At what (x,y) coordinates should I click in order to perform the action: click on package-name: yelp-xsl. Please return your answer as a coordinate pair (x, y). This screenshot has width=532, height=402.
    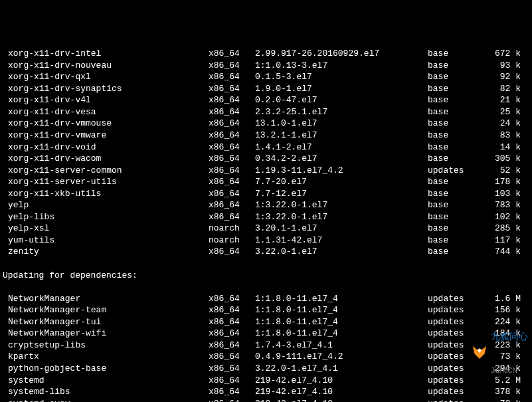
    Looking at the image, I should click on (106, 229).